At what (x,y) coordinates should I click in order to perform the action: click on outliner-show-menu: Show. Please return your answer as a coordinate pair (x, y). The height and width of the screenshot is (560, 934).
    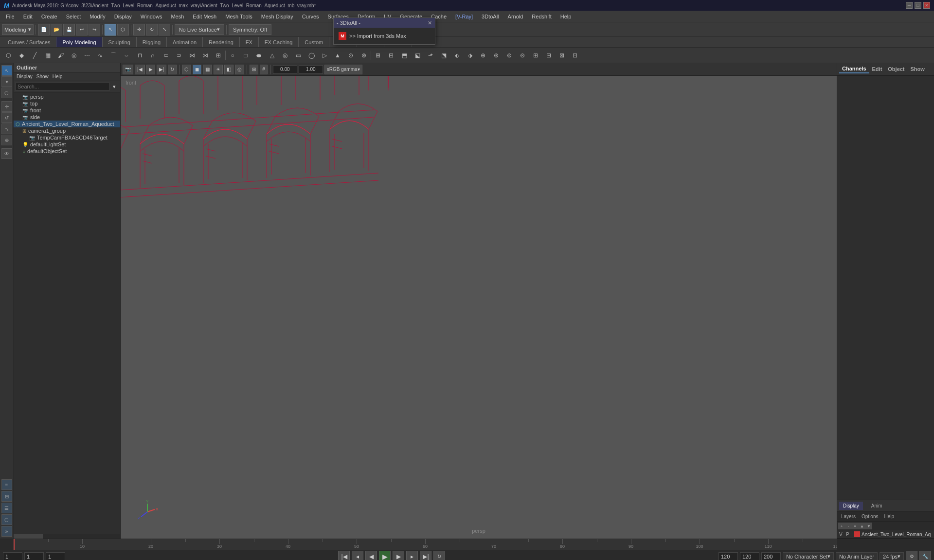
    Looking at the image, I should click on (43, 77).